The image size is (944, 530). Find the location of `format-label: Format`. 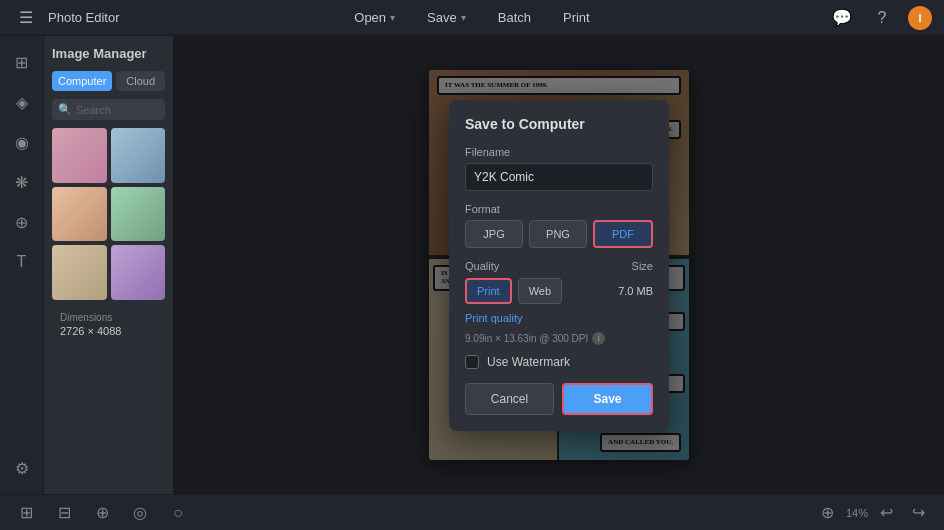

format-label: Format is located at coordinates (559, 209).